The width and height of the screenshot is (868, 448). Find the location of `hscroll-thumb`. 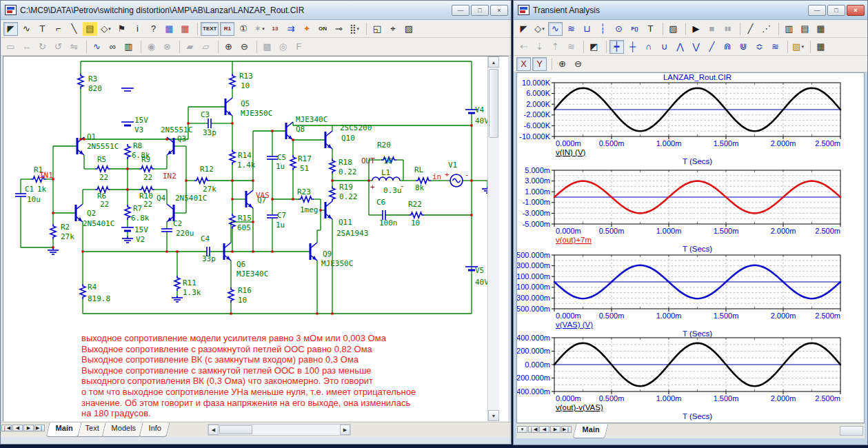

hscroll-thumb is located at coordinates (236, 430).